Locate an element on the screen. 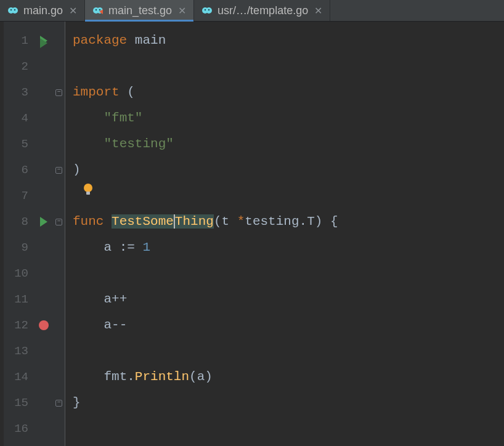 The image size is (504, 446). code-line: fmt.Println(a) is located at coordinates (285, 377).